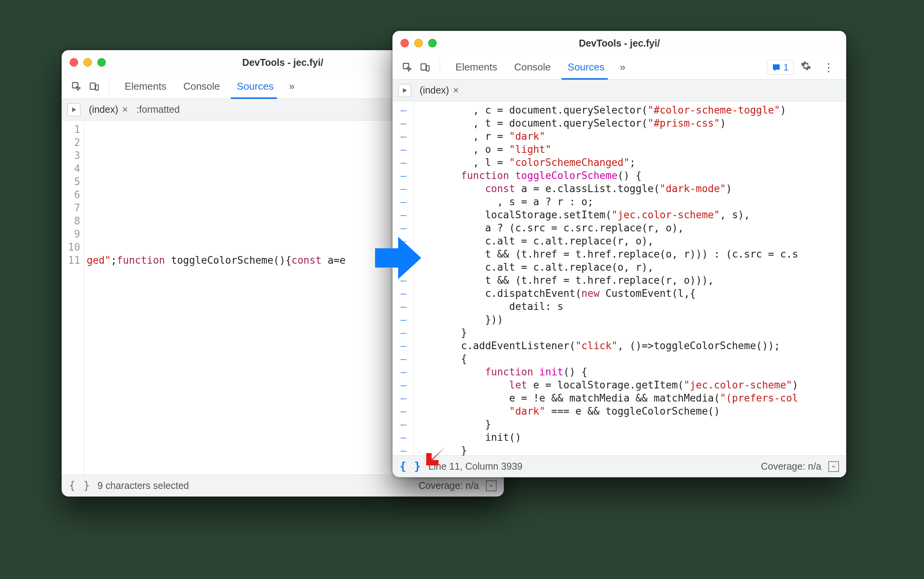  I want to click on annotation-arrow-blue, so click(398, 259).